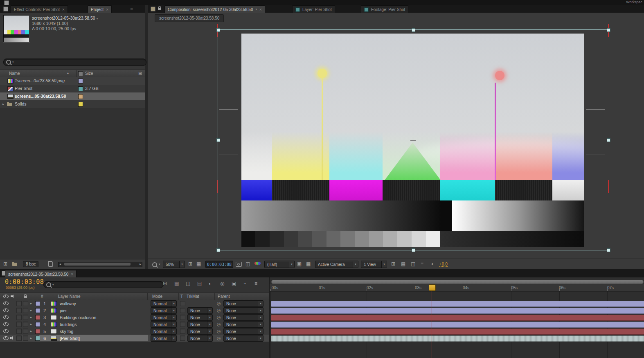 This screenshot has width=644, height=358. I want to click on camera-view-dropdown: Active Camera ▾, so click(337, 264).